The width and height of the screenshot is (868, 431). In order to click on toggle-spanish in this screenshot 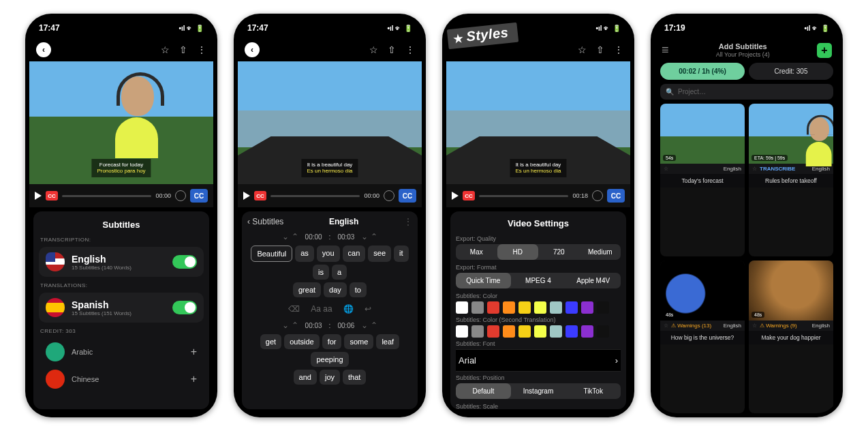, I will do `click(185, 308)`.